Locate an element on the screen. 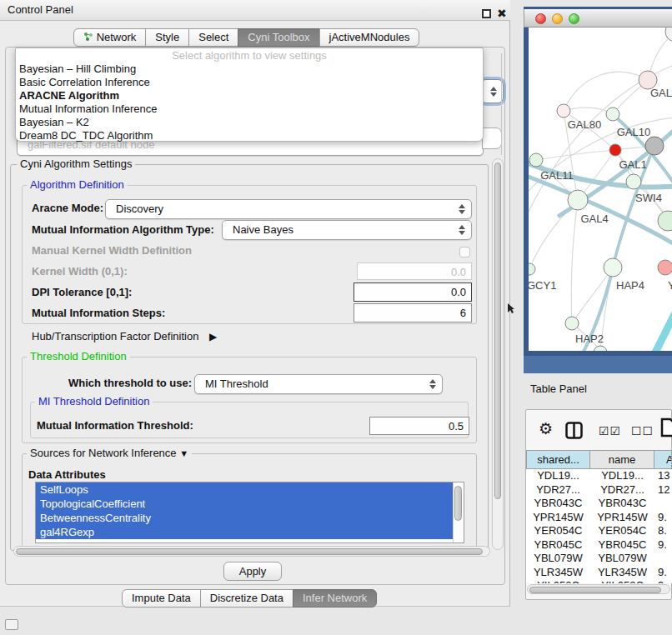  table-row: YER054CYER054C8. is located at coordinates (599, 532).